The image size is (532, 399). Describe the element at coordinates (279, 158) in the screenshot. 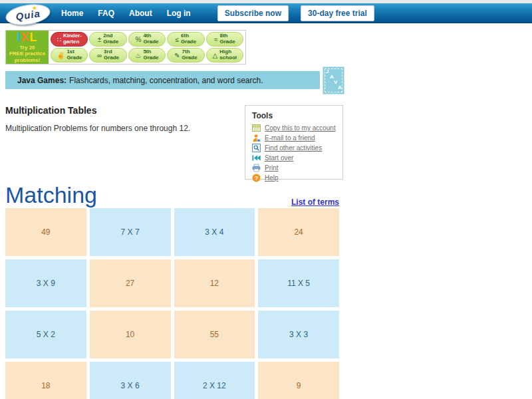

I see `start-over-link: Start over` at that location.